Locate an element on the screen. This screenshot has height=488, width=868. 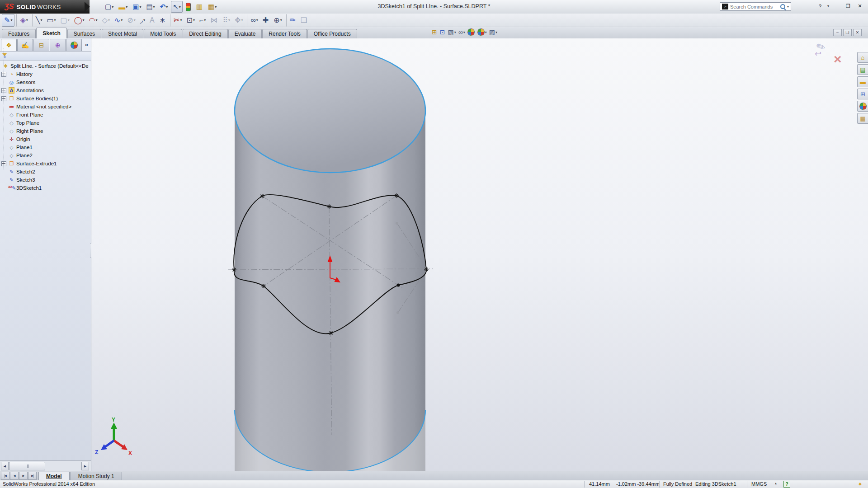
file-properties-button: ▦ ▾ is located at coordinates (212, 7).